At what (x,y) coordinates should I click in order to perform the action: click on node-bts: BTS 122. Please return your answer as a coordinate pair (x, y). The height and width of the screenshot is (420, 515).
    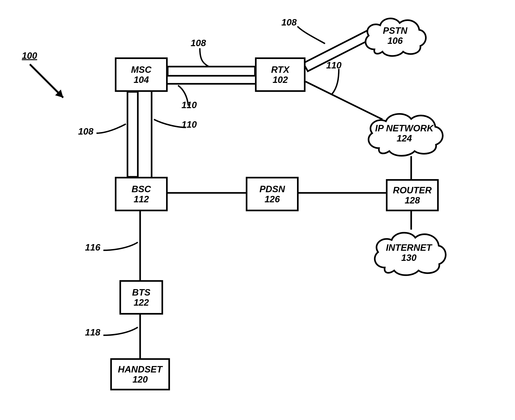
    Looking at the image, I should click on (141, 297).